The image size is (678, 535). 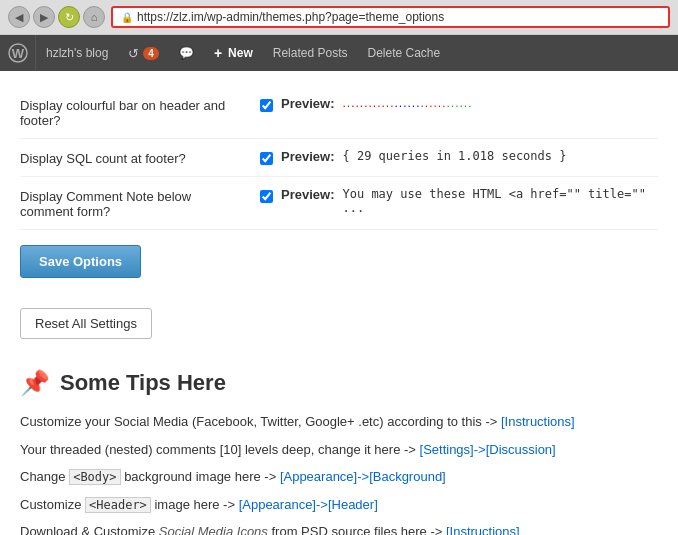 I want to click on tip-5-link: [Instructions], so click(x=483, y=530).